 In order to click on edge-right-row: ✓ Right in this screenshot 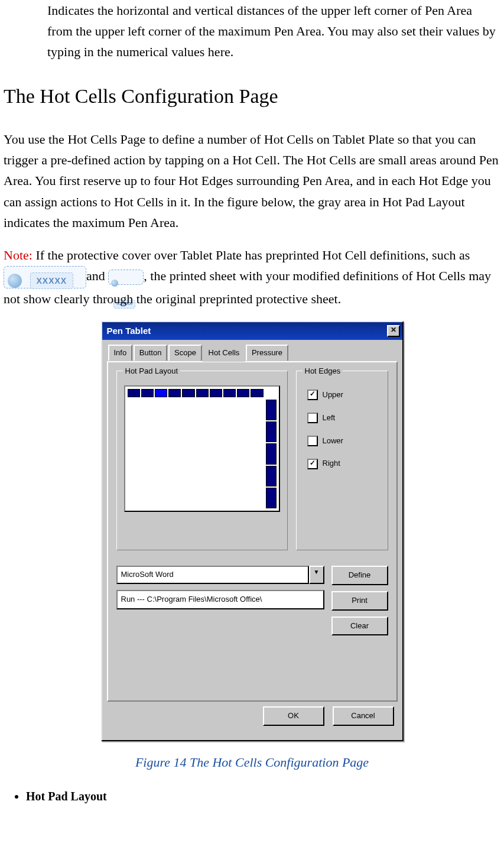, I will do `click(343, 463)`.